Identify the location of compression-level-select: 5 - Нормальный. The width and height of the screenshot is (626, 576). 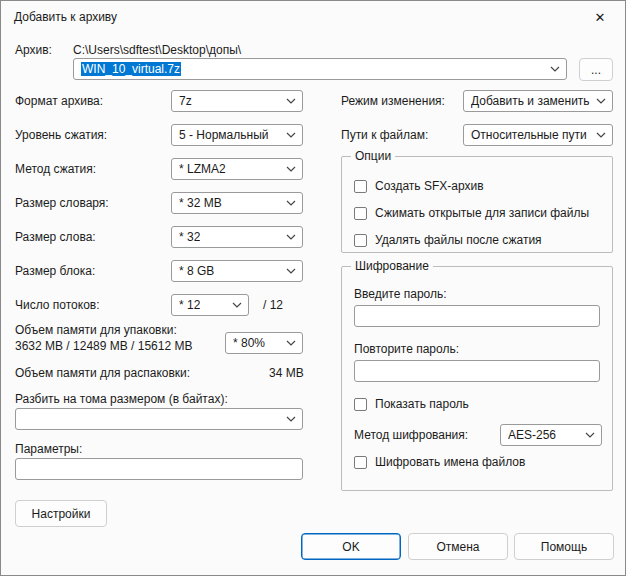
(237, 135).